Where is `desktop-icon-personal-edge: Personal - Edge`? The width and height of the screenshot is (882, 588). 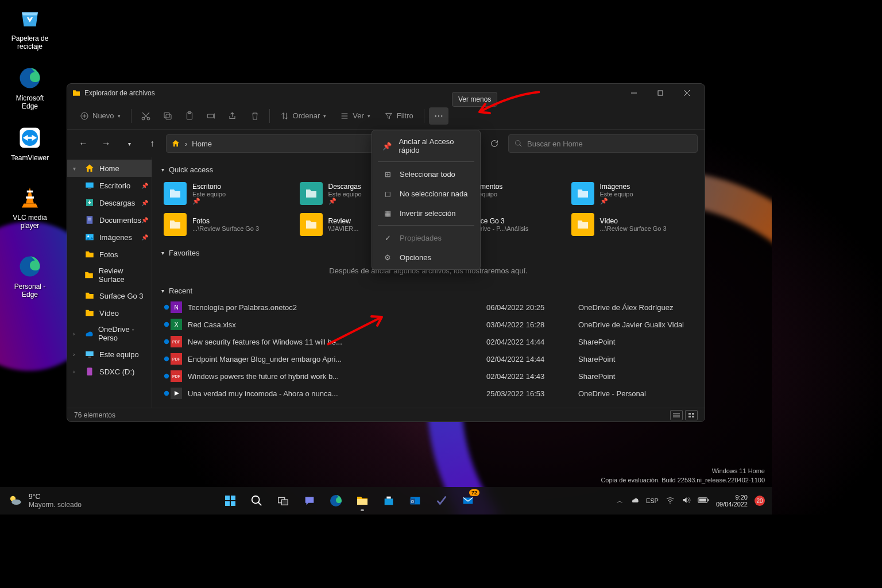 desktop-icon-personal-edge: Personal - Edge is located at coordinates (30, 276).